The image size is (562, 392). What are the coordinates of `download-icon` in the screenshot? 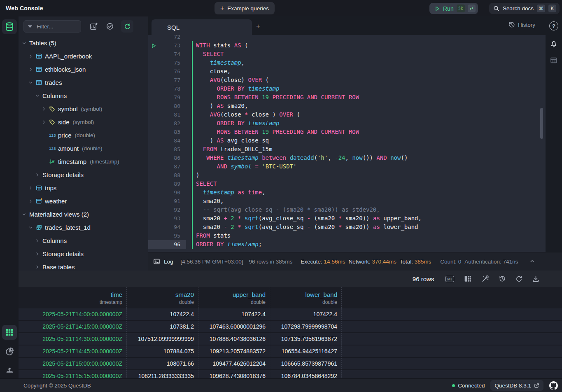 It's located at (536, 279).